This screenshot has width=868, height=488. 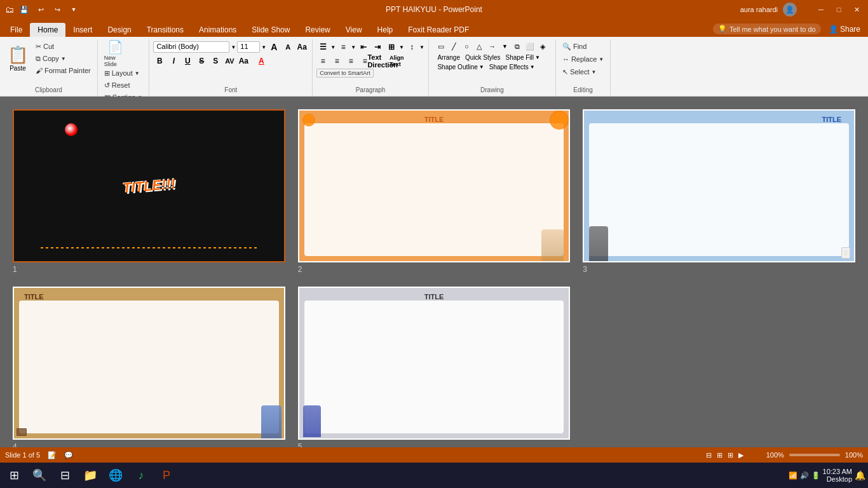 What do you see at coordinates (538, 57) in the screenshot?
I see `shape-fill-dropdown: ▼` at bounding box center [538, 57].